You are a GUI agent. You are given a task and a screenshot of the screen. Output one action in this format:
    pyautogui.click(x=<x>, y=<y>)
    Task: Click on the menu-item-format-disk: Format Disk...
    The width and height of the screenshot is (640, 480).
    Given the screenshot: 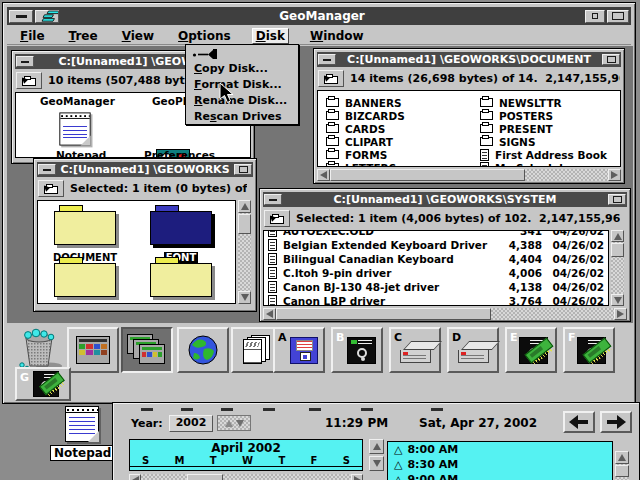 What is the action you would take?
    pyautogui.click(x=242, y=84)
    